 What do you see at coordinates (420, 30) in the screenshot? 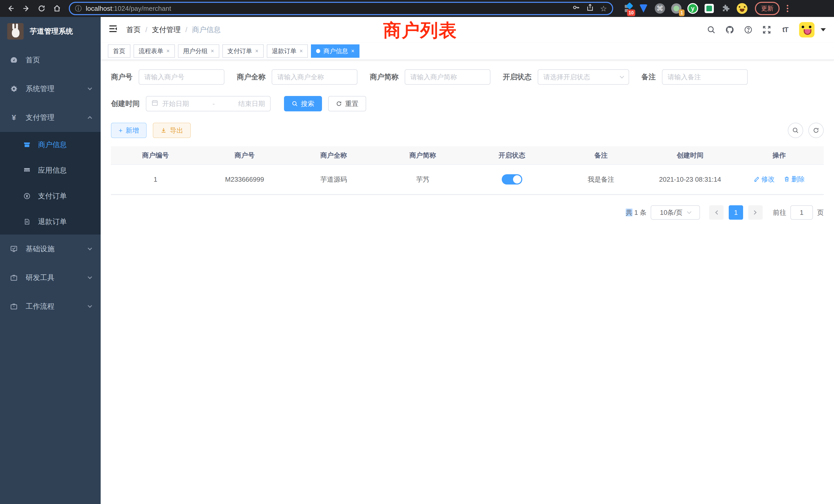
I see `page-annotation-title: 商户列表` at bounding box center [420, 30].